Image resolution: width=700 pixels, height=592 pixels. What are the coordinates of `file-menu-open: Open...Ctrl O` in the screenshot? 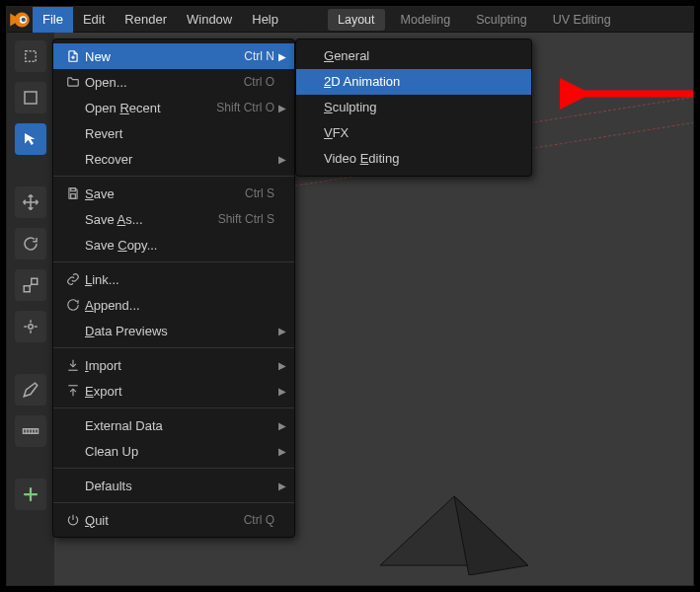 It's located at (174, 82).